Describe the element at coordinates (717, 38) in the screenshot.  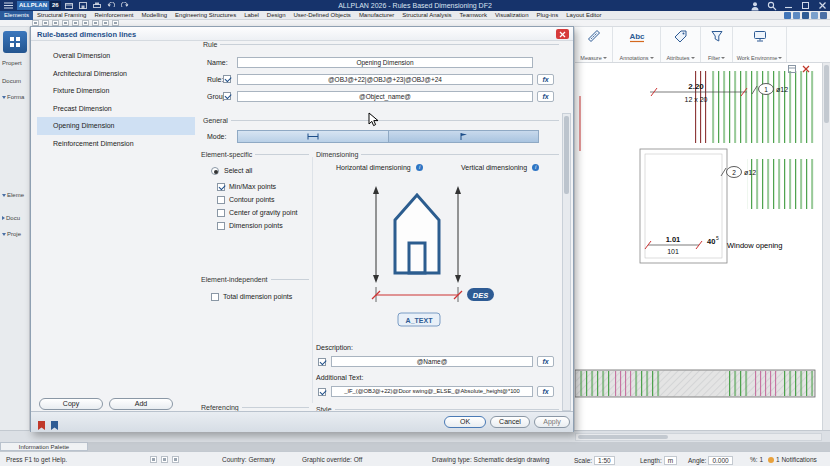
I see `filter-funnel-icon` at that location.